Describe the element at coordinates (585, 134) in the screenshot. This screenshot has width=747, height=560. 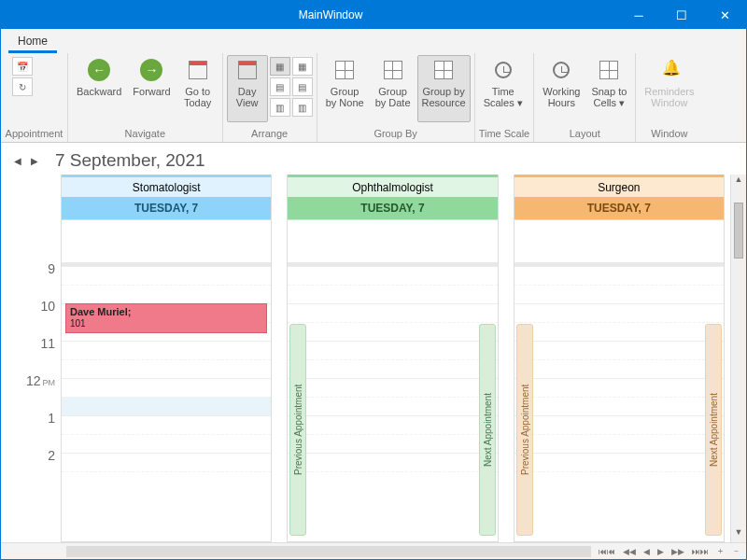
I see `group-layout: Layout` at that location.